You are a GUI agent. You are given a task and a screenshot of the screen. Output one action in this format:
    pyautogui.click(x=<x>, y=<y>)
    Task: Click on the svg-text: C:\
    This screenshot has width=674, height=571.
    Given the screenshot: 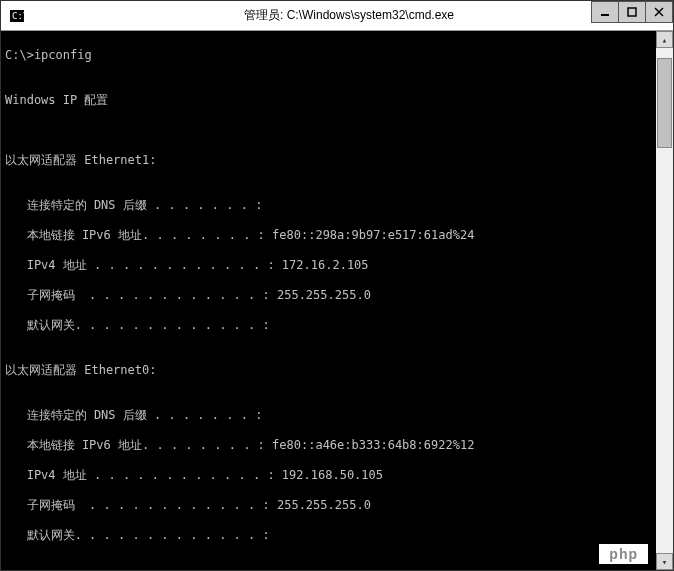 What is the action you would take?
    pyautogui.click(x=18, y=16)
    